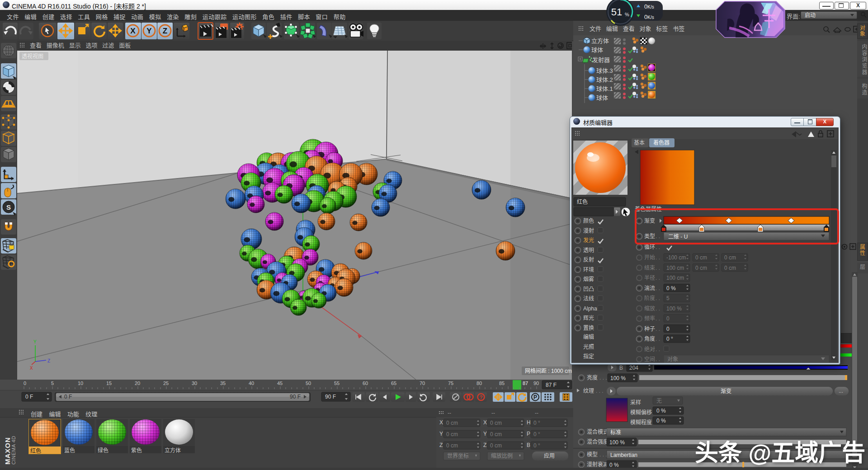 The image size is (868, 470). I want to click on svg-text: 15, so click(109, 383).